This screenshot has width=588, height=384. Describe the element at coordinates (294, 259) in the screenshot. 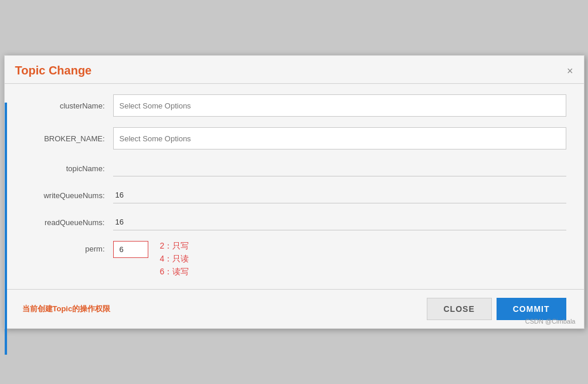

I see `form-row-perm: perm: 2：只写 4：只读 6：读写` at that location.